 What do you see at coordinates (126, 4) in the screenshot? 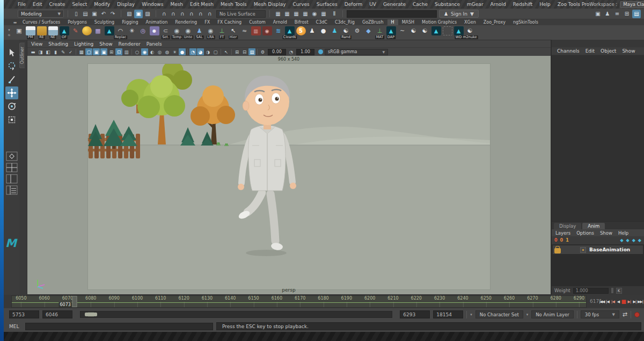
I see `menu-item: Display` at bounding box center [126, 4].